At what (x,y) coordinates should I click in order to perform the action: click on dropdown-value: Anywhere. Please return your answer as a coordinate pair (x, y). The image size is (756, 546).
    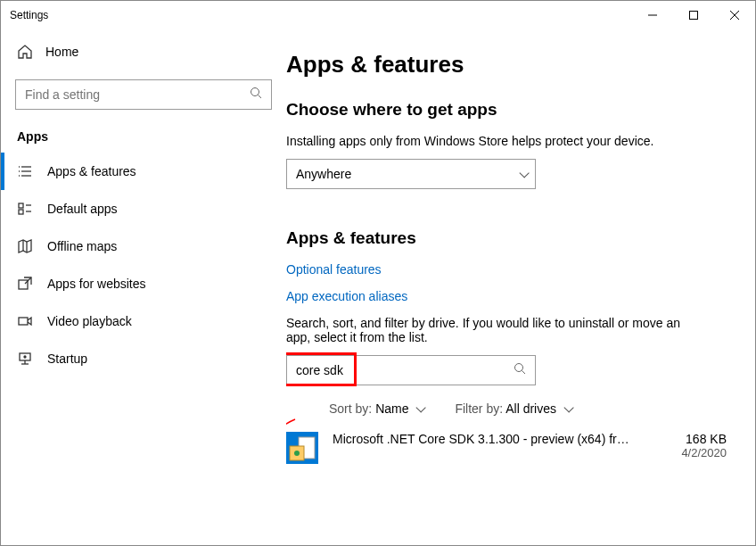
    Looking at the image, I should click on (324, 174).